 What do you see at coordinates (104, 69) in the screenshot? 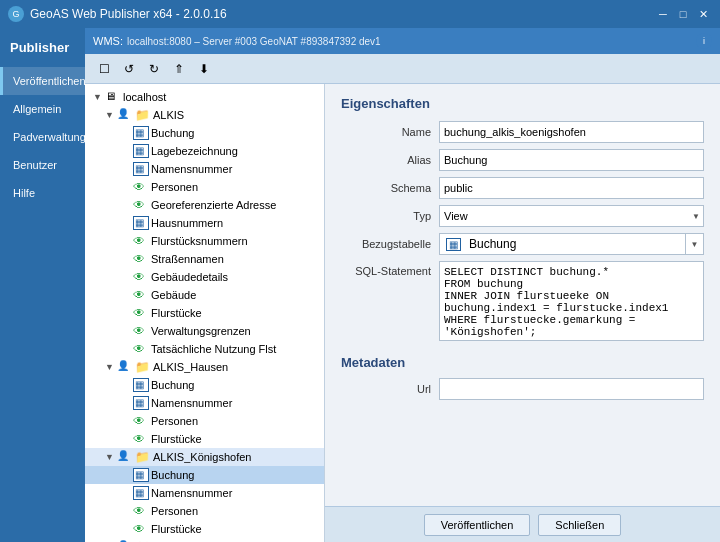
I see `new-button: ☐` at bounding box center [104, 69].